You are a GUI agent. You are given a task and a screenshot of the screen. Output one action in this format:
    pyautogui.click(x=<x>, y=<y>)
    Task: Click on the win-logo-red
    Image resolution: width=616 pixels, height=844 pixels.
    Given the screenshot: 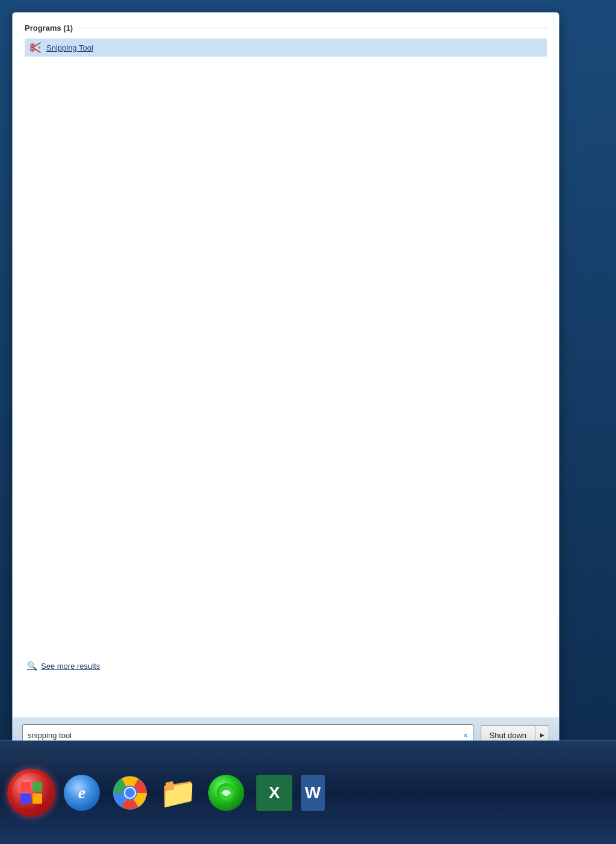 What is the action you would take?
    pyautogui.click(x=25, y=787)
    